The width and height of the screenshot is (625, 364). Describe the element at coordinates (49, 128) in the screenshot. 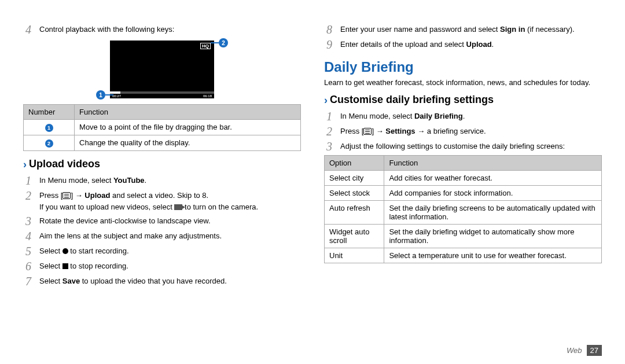

I see `bullet-1-icon: 1` at that location.